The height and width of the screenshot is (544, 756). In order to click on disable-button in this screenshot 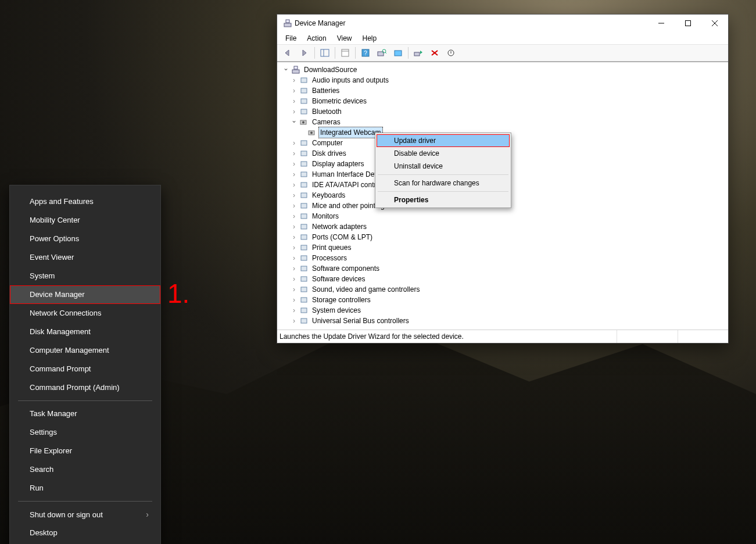, I will do `click(451, 53)`.